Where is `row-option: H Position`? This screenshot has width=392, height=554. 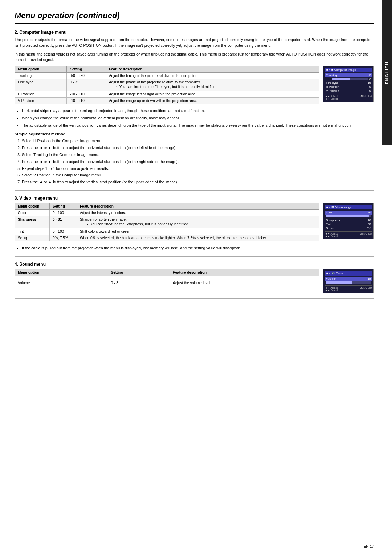
row-option: H Position is located at coordinates (41, 94).